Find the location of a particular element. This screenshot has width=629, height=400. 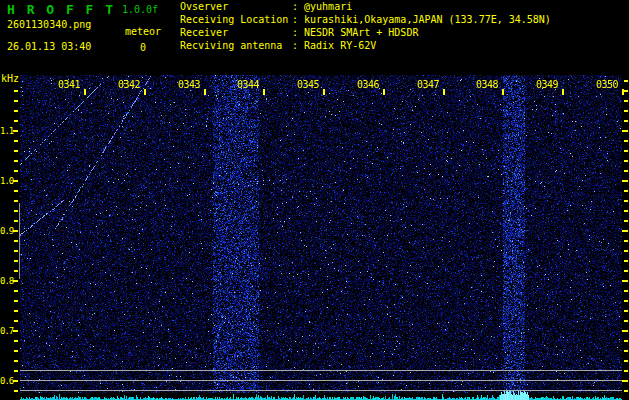

y-axis-unit-label: kHz is located at coordinates (10, 79).